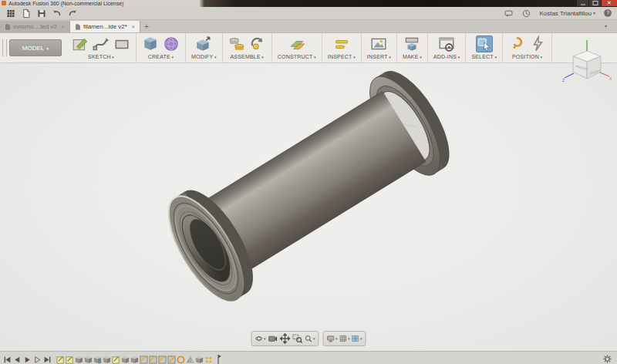  What do you see at coordinates (447, 48) in the screenshot?
I see `ribbon-group-addins: ADD-INS` at bounding box center [447, 48].